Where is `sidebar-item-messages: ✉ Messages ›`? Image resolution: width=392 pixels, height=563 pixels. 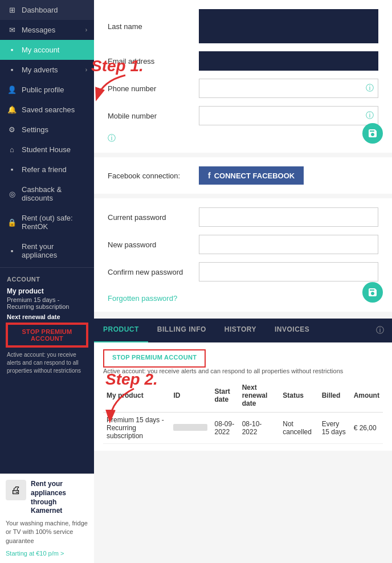
sidebar-item-messages: ✉ Messages › is located at coordinates (47, 30).